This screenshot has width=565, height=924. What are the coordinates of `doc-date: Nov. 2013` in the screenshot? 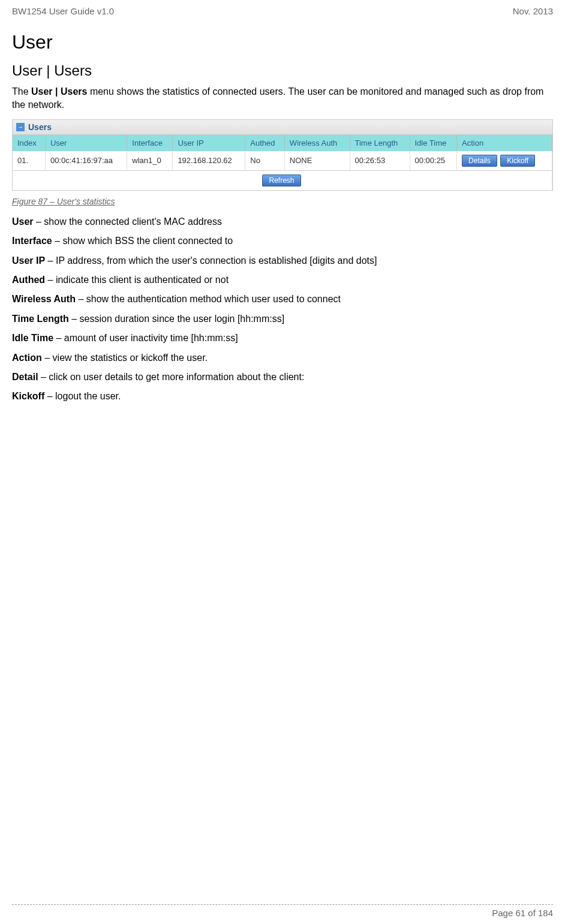 It's located at (533, 11).